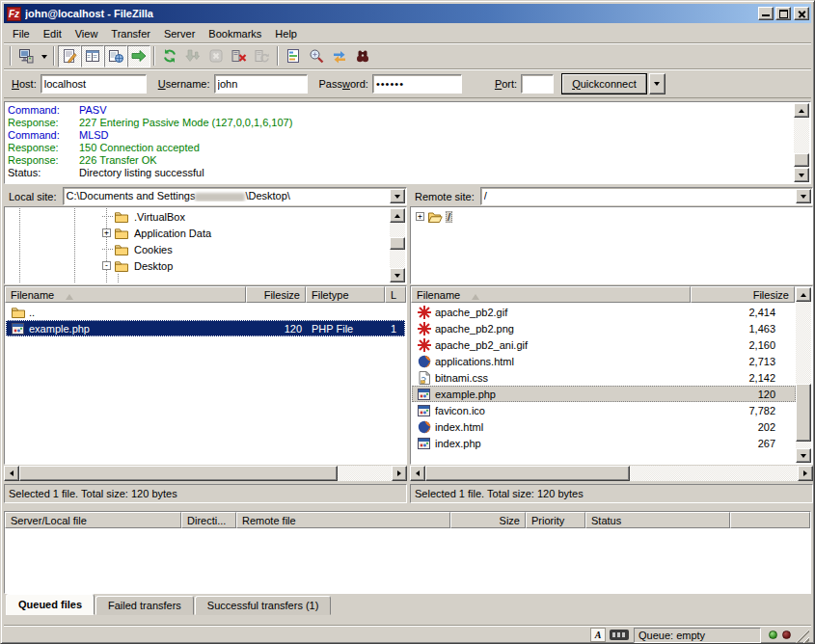  I want to click on find-button, so click(363, 56).